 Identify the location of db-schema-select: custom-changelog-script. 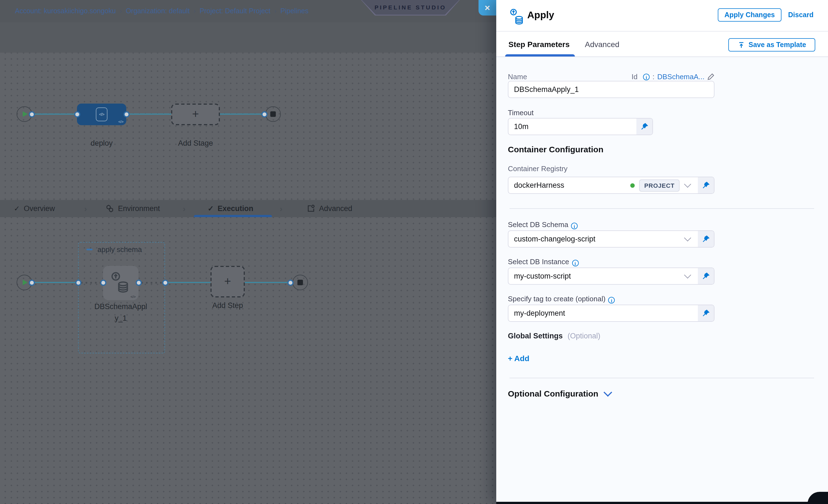
(611, 239).